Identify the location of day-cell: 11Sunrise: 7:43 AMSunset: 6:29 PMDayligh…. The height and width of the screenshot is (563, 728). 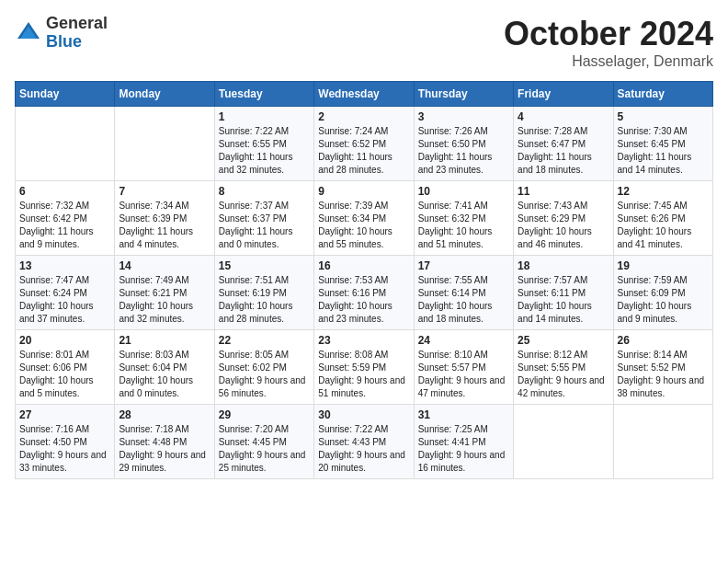
(563, 219).